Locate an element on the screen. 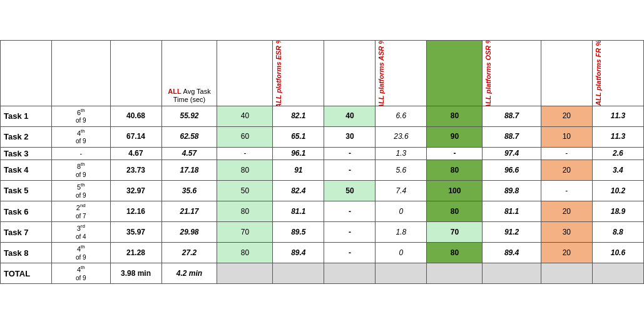 The image size is (644, 324). all-avg-task-time: 21.17 is located at coordinates (189, 211).